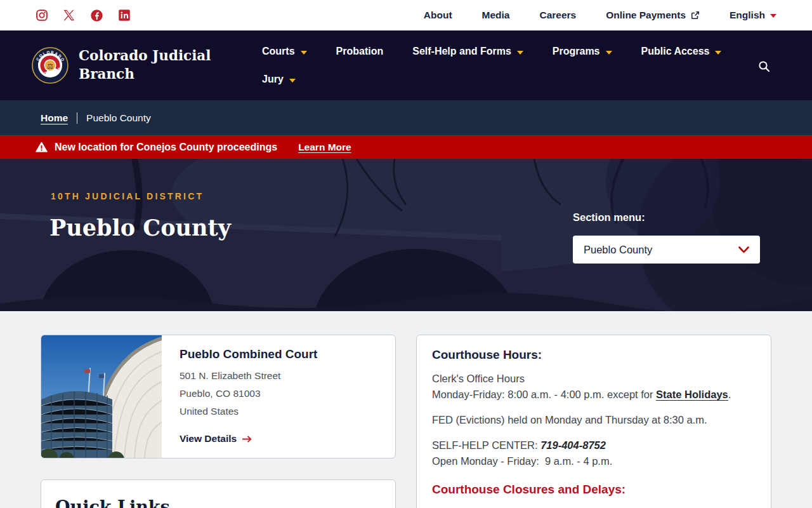 The width and height of the screenshot is (812, 508). What do you see at coordinates (208, 439) in the screenshot?
I see `view-details-label: View Details` at bounding box center [208, 439].